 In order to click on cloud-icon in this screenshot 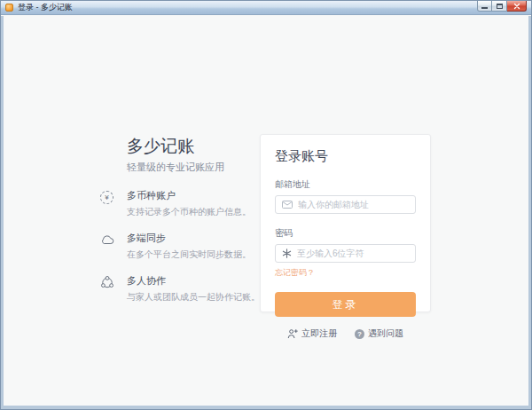, I will do `click(107, 240)`.